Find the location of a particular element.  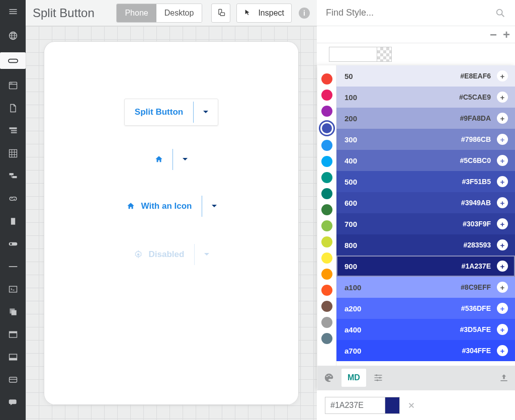

shade-name: 900 is located at coordinates (403, 267).